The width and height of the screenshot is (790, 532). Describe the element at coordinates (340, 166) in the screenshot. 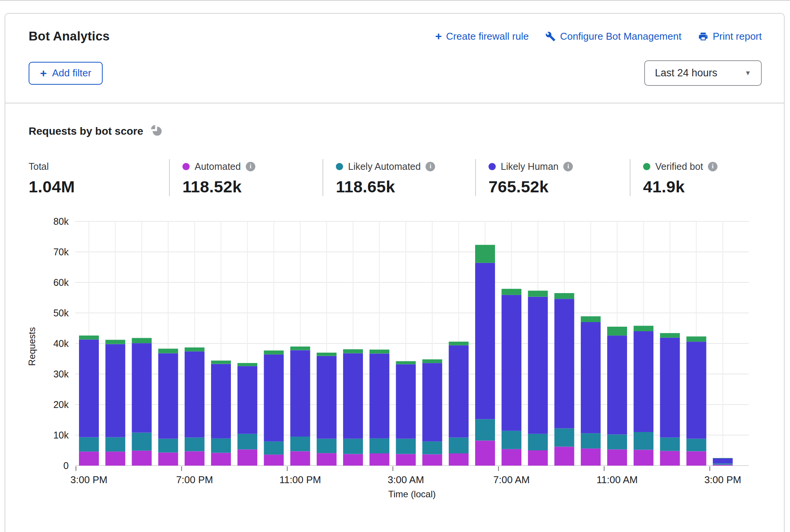

I see `likely-automated-dot` at that location.